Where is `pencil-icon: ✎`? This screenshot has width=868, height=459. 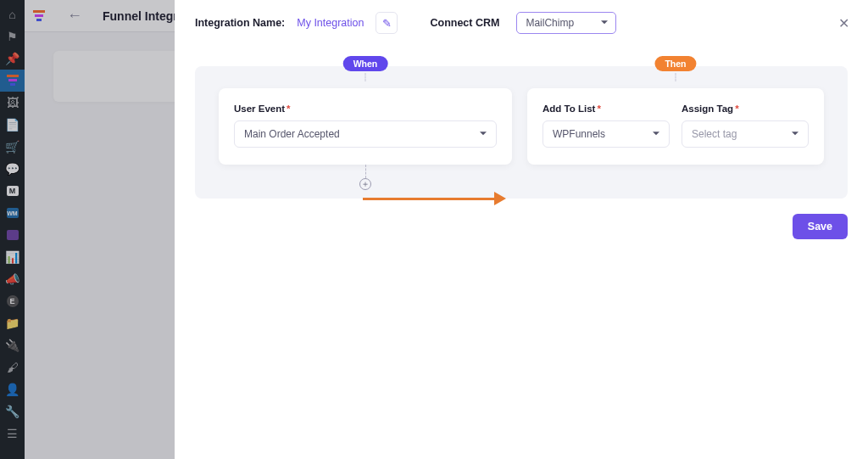 pencil-icon: ✎ is located at coordinates (387, 24).